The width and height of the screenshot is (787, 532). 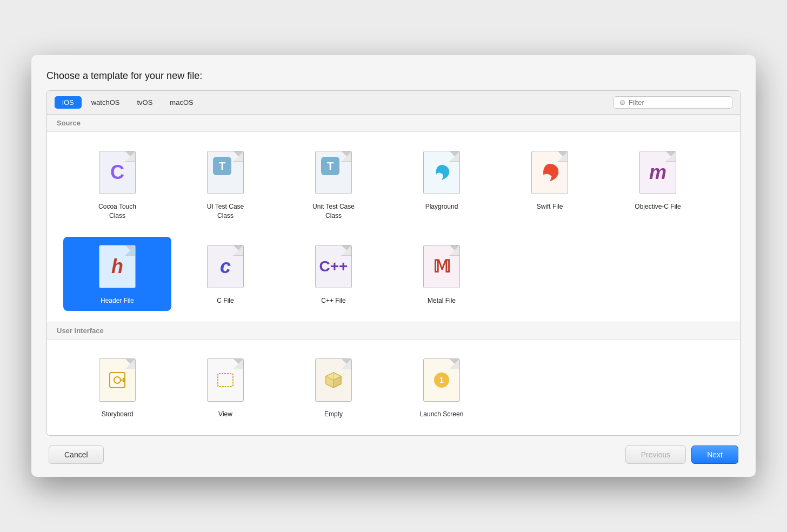 What do you see at coordinates (656, 455) in the screenshot?
I see `previous-button: Previous` at bounding box center [656, 455].